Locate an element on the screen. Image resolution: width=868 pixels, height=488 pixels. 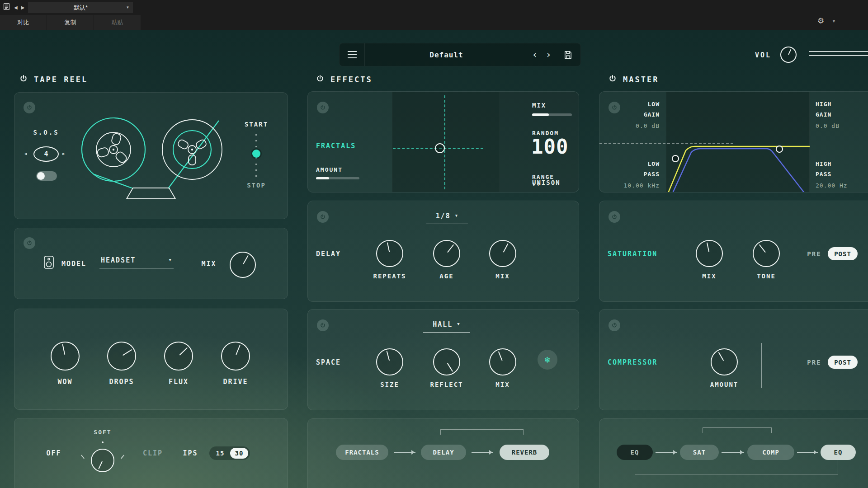
delay-time-value: 1/8 is located at coordinates (443, 216).